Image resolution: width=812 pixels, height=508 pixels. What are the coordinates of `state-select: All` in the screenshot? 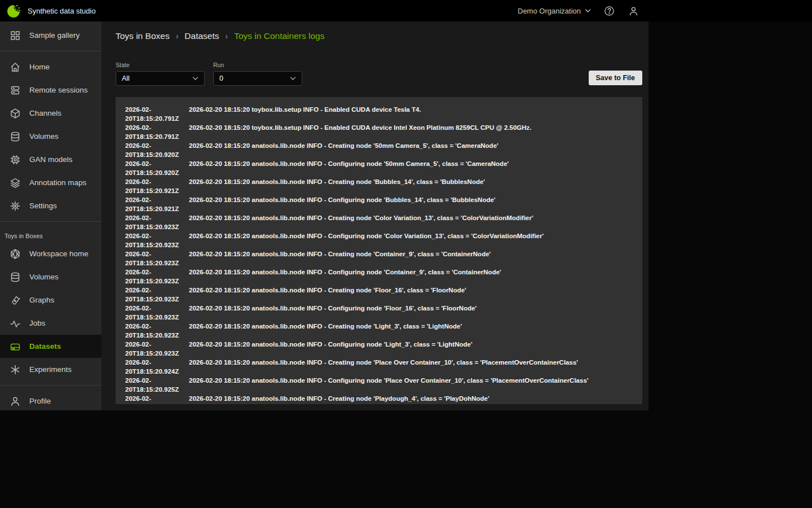 It's located at (160, 78).